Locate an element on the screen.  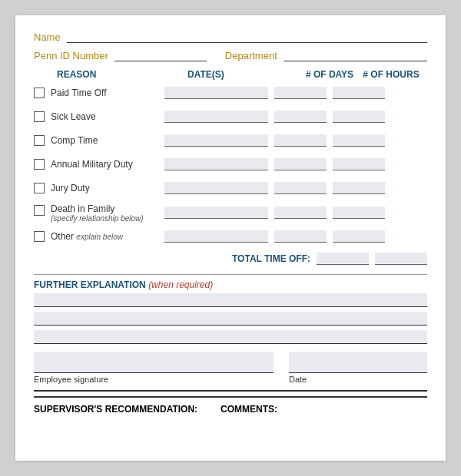
total-row: TOTAL TIME OFF: is located at coordinates (230, 259).